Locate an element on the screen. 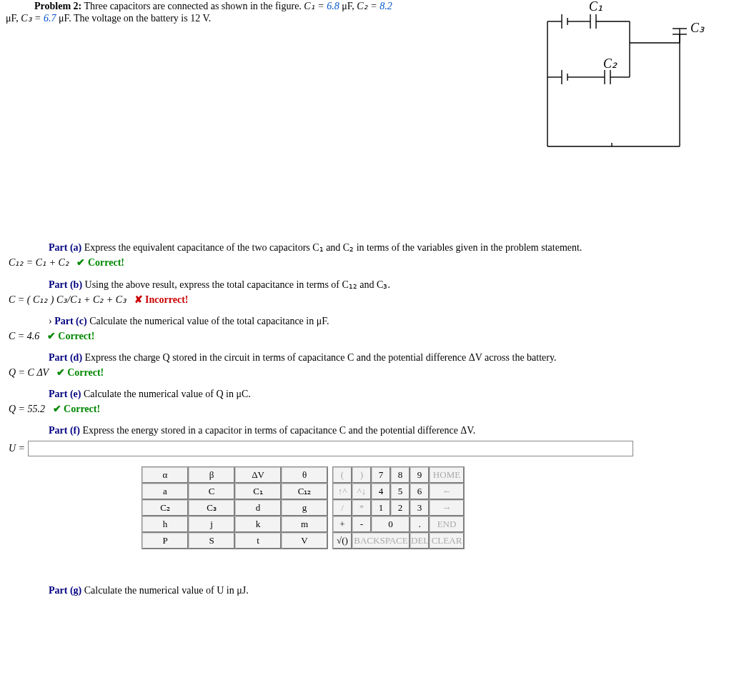 The width and height of the screenshot is (739, 700). part-c: › Part (c) Calculate the numerical value… is located at coordinates (391, 321).